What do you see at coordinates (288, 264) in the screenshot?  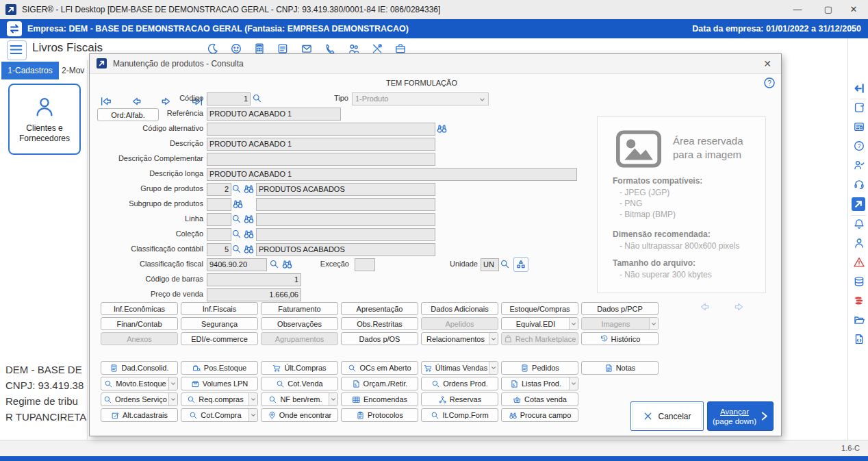 I see `classificacao-fiscal-binoculars-icon` at bounding box center [288, 264].